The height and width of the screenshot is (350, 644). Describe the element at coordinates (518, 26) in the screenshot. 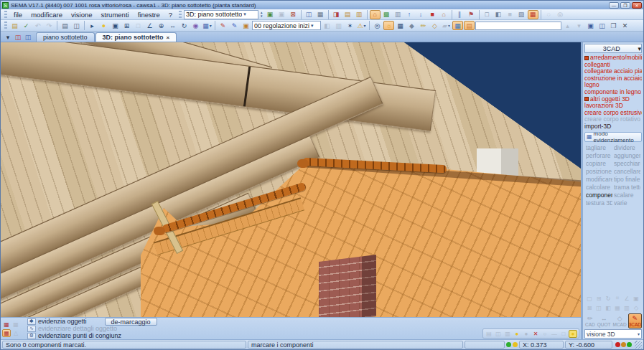

I see `quick-text-input` at that location.